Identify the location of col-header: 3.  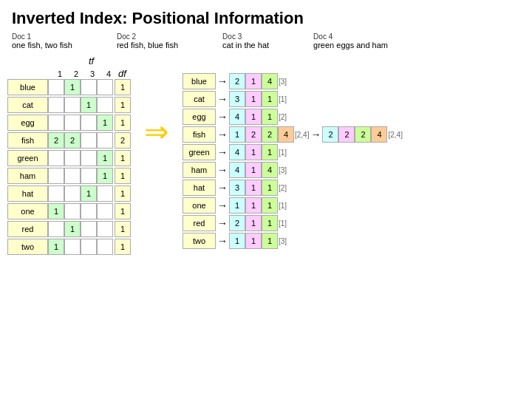
(92, 74).